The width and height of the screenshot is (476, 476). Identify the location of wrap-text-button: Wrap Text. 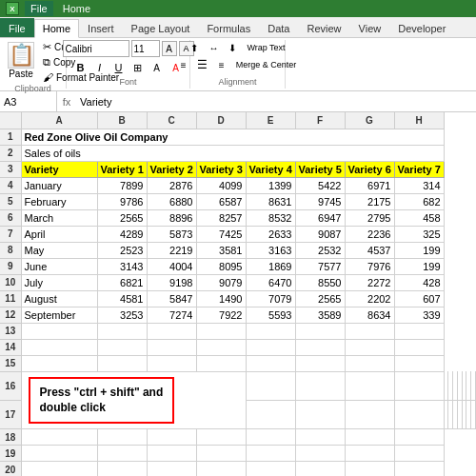
(266, 48).